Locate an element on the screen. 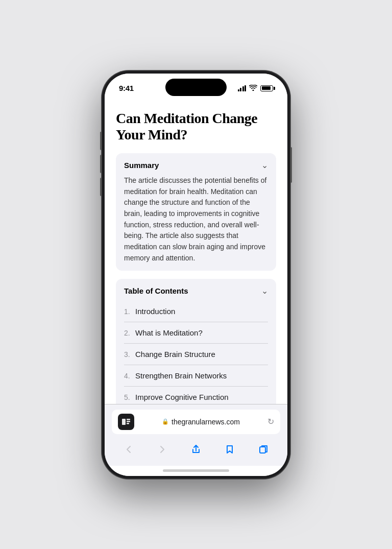 The image size is (392, 549). url-section: 🔒 thegranularnews.com is located at coordinates (201, 422).